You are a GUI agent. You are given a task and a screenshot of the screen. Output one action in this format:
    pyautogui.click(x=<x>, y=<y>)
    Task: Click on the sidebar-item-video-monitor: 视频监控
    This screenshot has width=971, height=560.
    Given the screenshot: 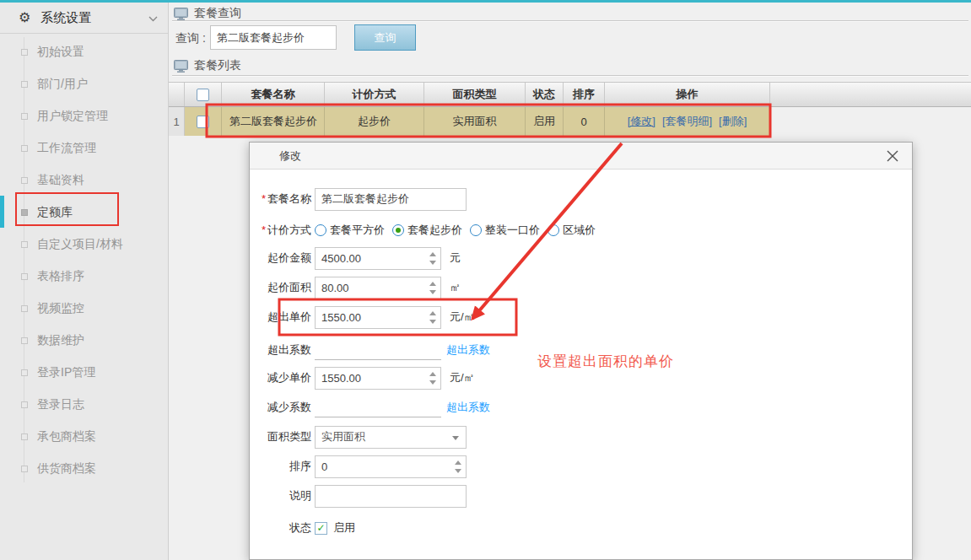 What is the action you would take?
    pyautogui.click(x=84, y=308)
    